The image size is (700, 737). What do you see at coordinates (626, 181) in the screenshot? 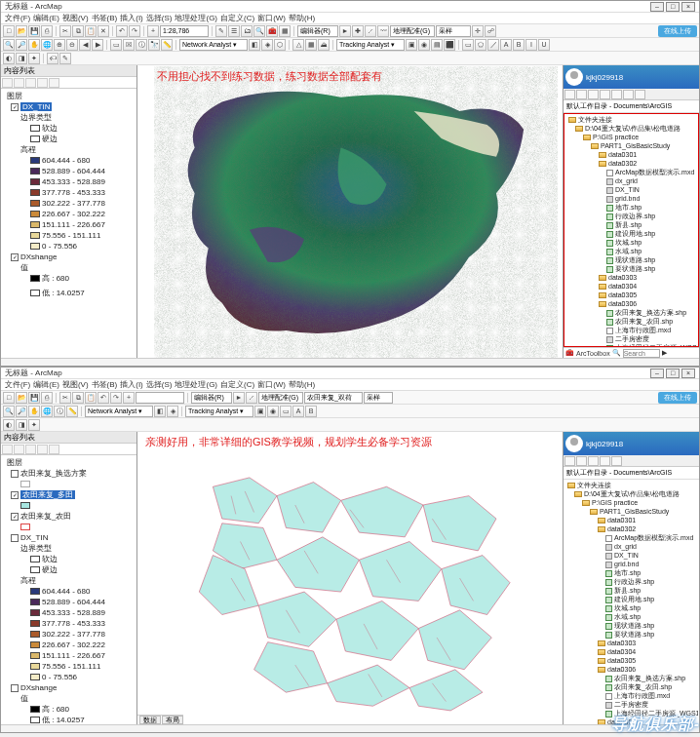
I see `dxgrid-file: dx_grid` at bounding box center [626, 181].